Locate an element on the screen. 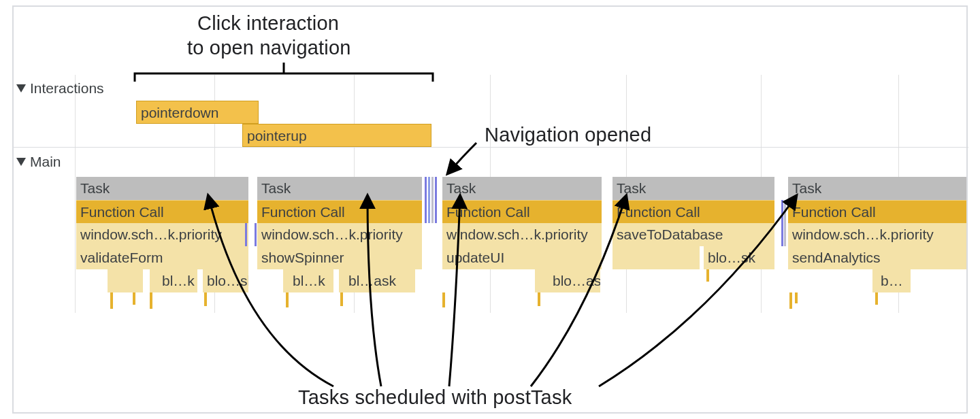 This screenshot has width=980, height=419. track-label-main: Main is located at coordinates (46, 162).